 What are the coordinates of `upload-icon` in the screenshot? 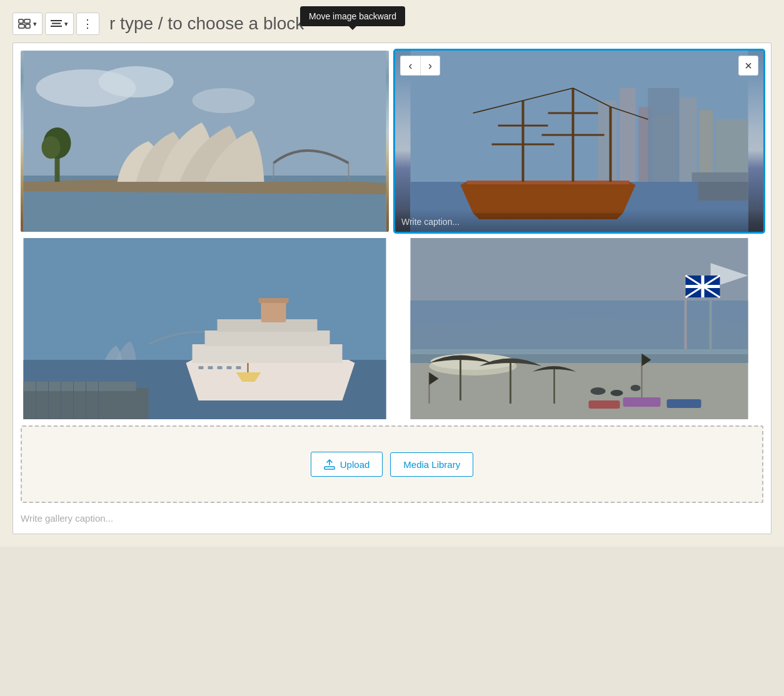 It's located at (329, 464).